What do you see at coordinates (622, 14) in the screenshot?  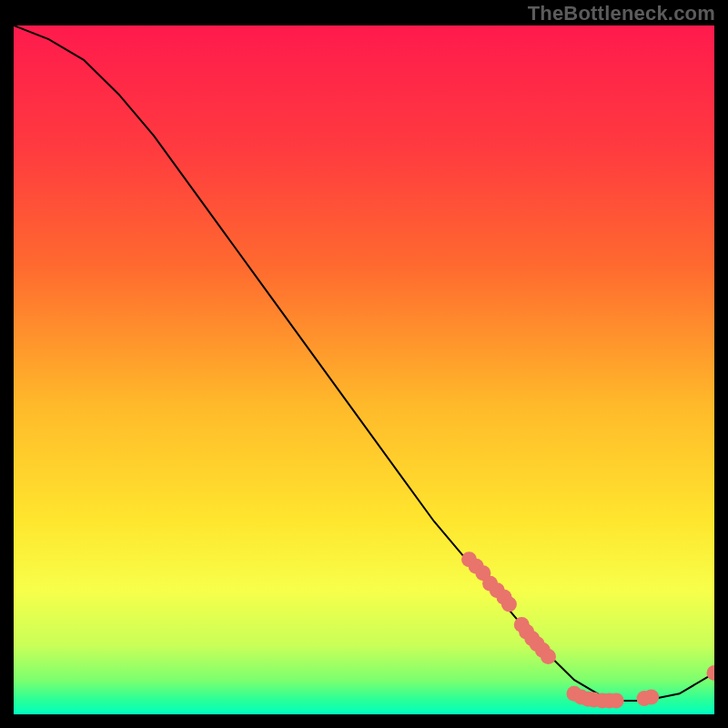 I see `watermark-text: TheBottleneck.com` at bounding box center [622, 14].